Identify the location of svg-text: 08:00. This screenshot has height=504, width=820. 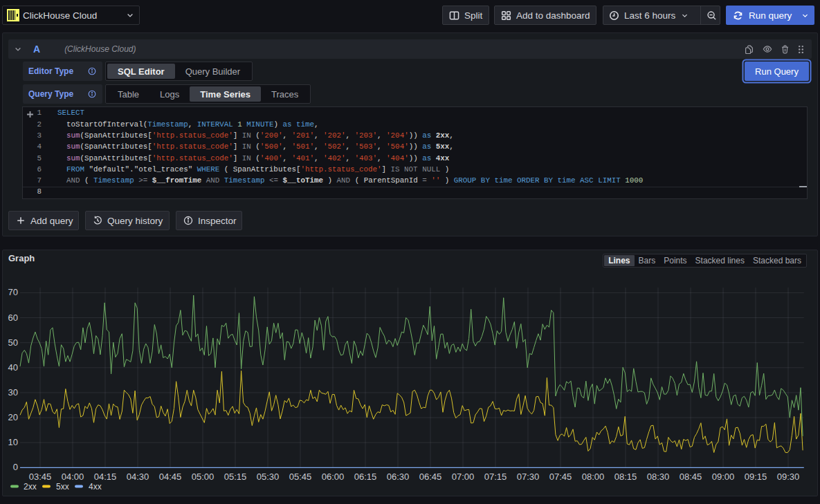
(594, 477).